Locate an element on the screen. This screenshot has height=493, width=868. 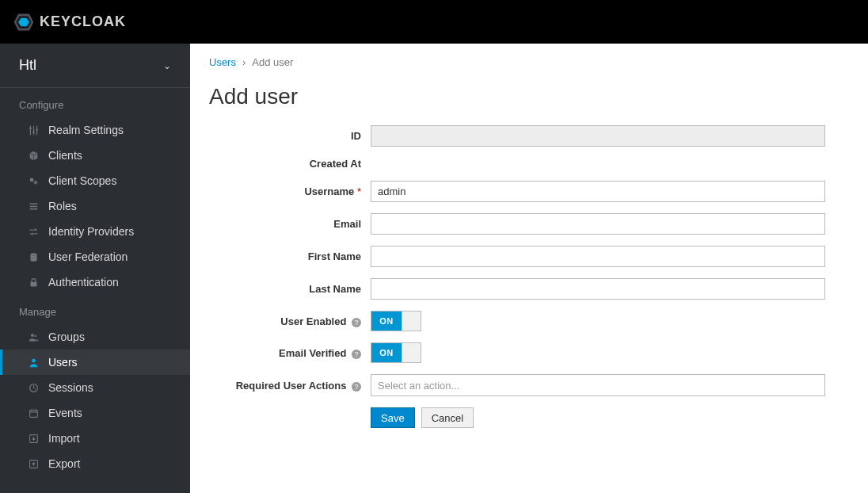
brand-text: KEYCLOAK is located at coordinates (82, 22).